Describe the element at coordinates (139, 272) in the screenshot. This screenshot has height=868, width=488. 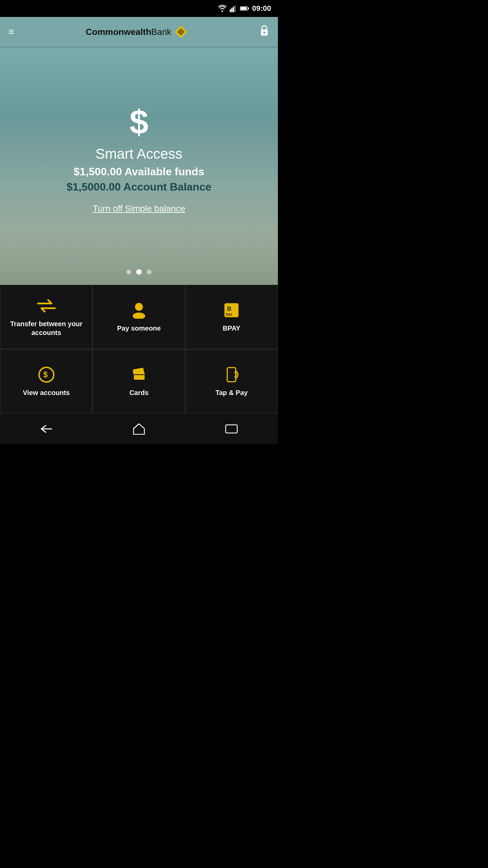
I see `pagination-dots` at that location.